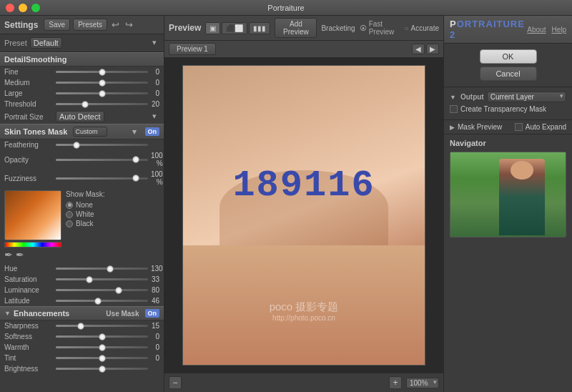 The image size is (572, 392). Describe the element at coordinates (82, 25) in the screenshot. I see `settings-toolbar: Settings Save Presets ↩ ↪` at that location.